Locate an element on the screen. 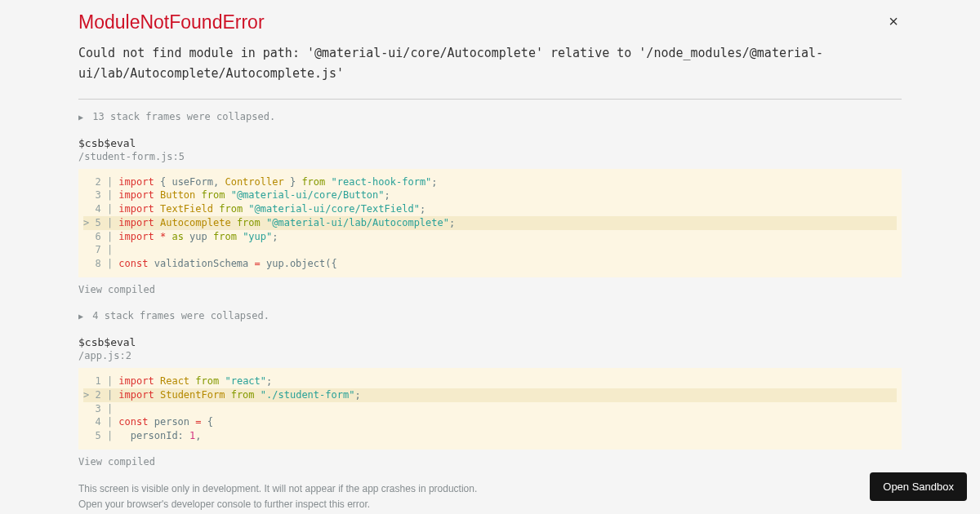 Image resolution: width=980 pixels, height=514 pixels. code-line: 7 | is located at coordinates (490, 250).